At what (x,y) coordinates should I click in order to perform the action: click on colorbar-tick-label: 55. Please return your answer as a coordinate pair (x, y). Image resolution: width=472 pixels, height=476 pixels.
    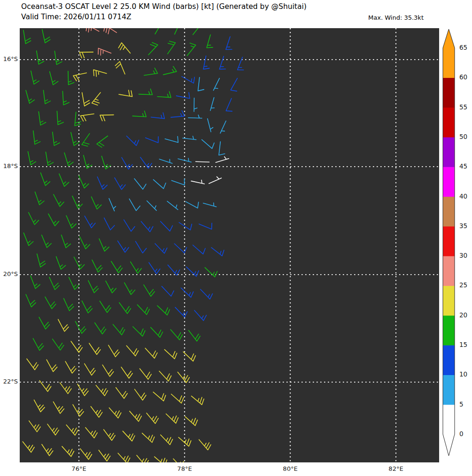
    Looking at the image, I should click on (463, 107).